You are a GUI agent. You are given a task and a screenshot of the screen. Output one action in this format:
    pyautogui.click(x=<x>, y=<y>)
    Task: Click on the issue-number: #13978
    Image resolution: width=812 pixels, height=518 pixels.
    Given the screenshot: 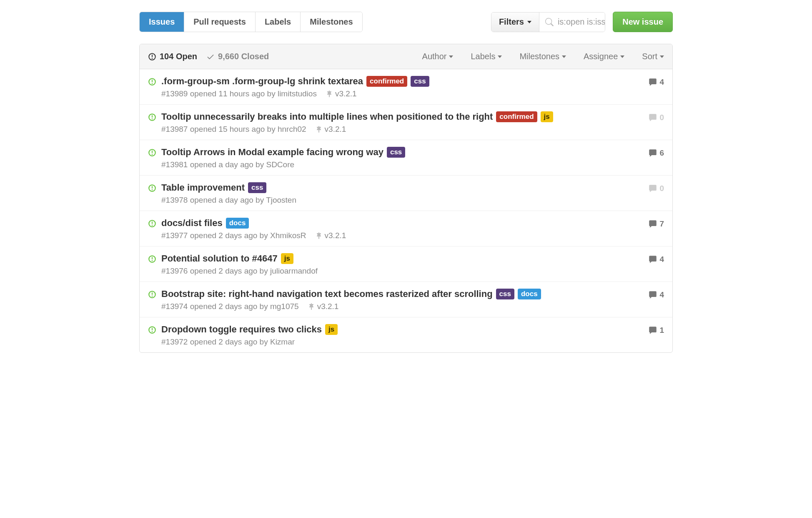 What is the action you would take?
    pyautogui.click(x=174, y=200)
    